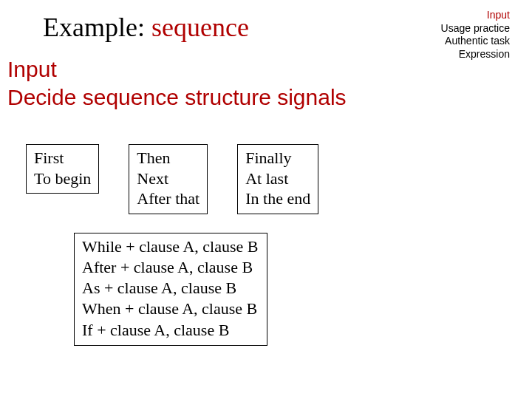 The width and height of the screenshot is (532, 399). What do you see at coordinates (170, 288) in the screenshot?
I see `clause-l3: As + clause A, clause B` at bounding box center [170, 288].